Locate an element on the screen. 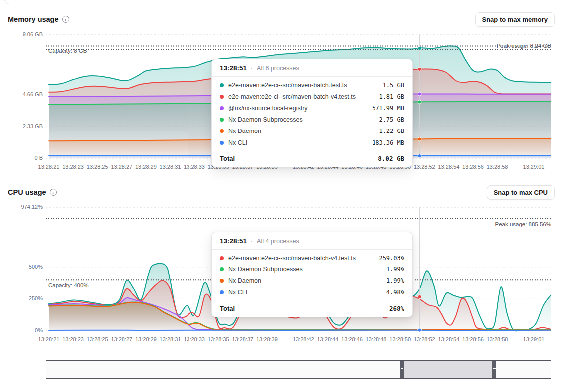 The image size is (563, 392). y-tick-label: 9.06 GB is located at coordinates (21, 34).